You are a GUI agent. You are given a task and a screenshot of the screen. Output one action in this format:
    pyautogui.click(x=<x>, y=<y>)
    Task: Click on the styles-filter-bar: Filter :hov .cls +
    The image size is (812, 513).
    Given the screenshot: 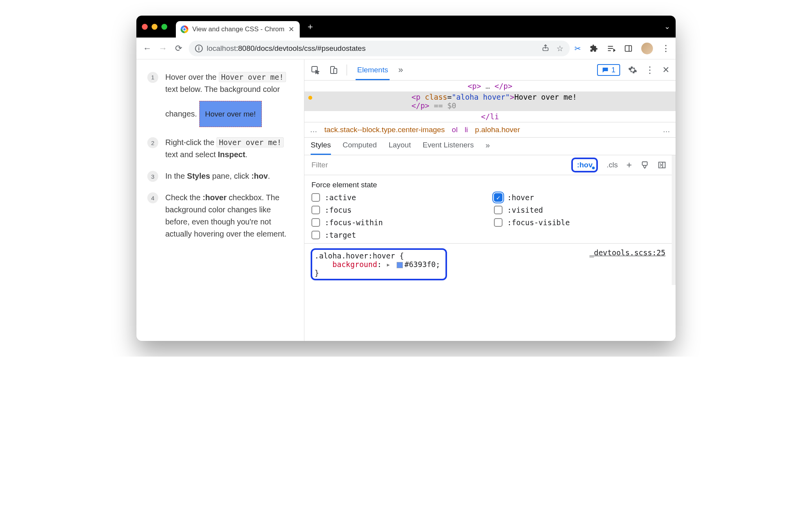 What is the action you would take?
    pyautogui.click(x=488, y=165)
    